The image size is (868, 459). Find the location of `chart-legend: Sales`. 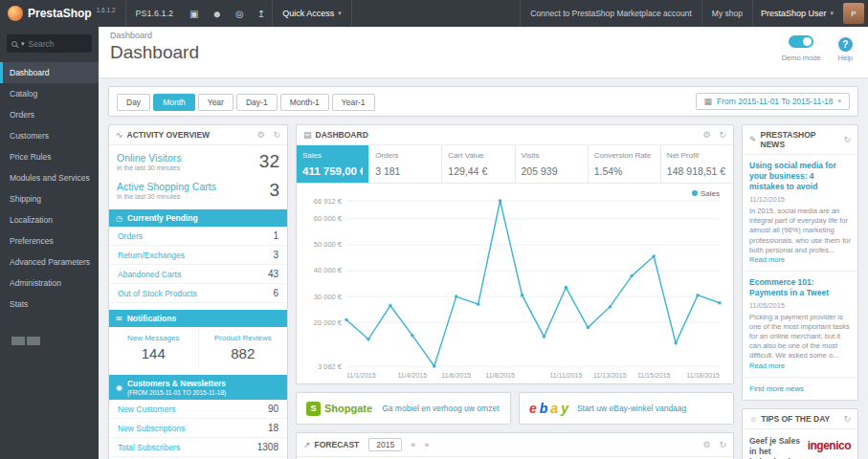

chart-legend: Sales is located at coordinates (706, 193).